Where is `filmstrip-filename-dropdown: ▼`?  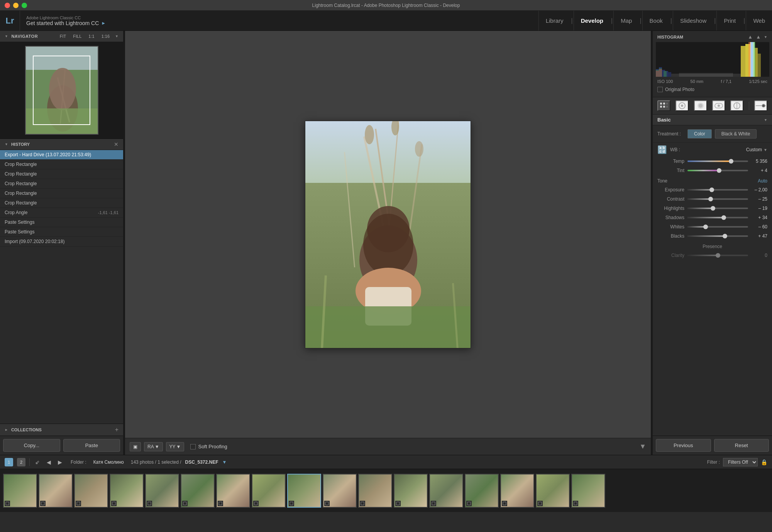 filmstrip-filename-dropdown: ▼ is located at coordinates (225, 462).